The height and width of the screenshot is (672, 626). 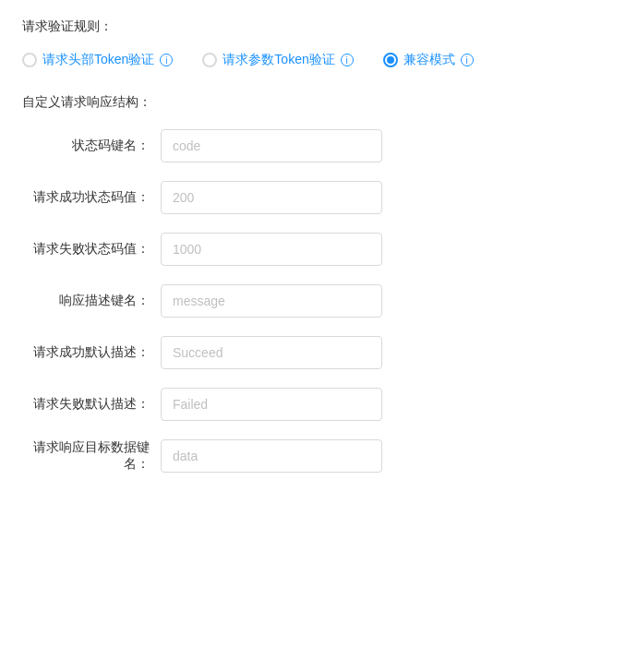 I want to click on label-message-key: 响应描述键名：, so click(x=91, y=301).